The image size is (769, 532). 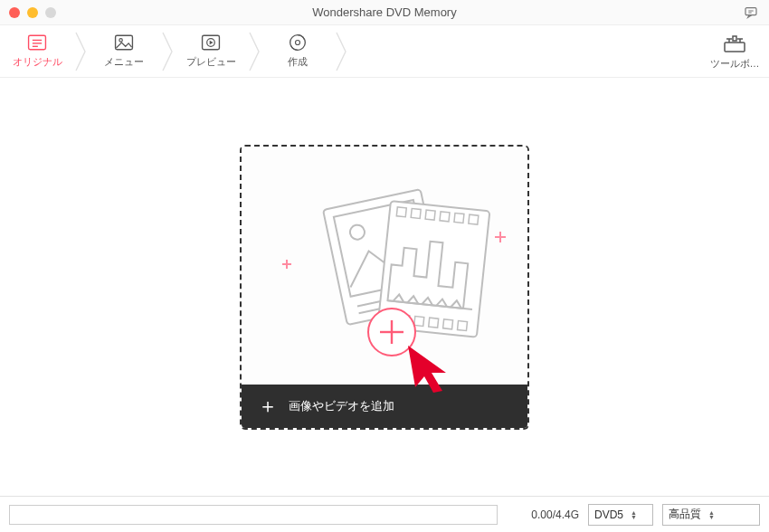 I want to click on disc-usage-bar, so click(x=253, y=515).